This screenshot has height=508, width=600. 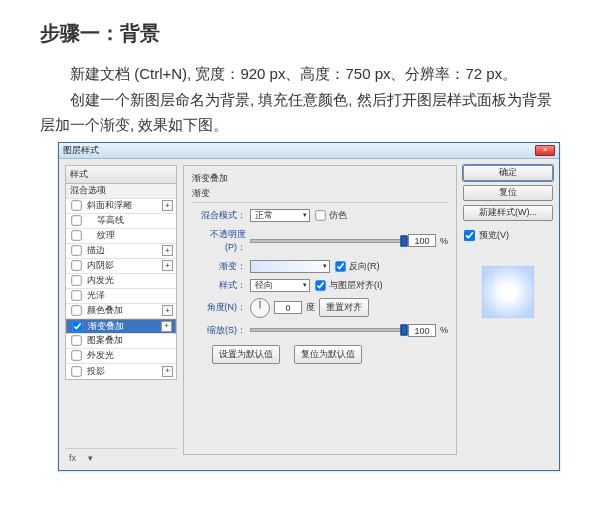 What do you see at coordinates (288, 308) in the screenshot?
I see `angle-value: 0` at bounding box center [288, 308].